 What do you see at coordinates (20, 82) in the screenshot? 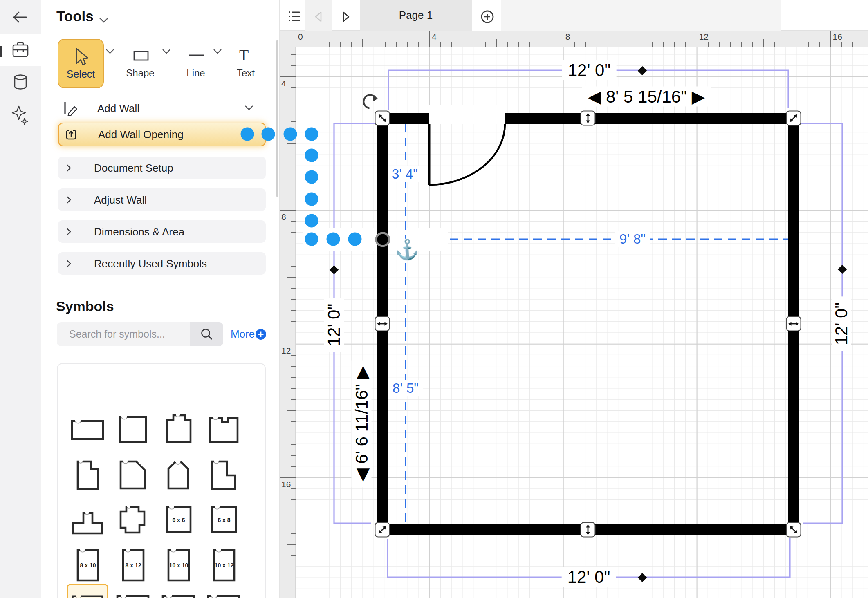
I see `database-icon` at bounding box center [20, 82].